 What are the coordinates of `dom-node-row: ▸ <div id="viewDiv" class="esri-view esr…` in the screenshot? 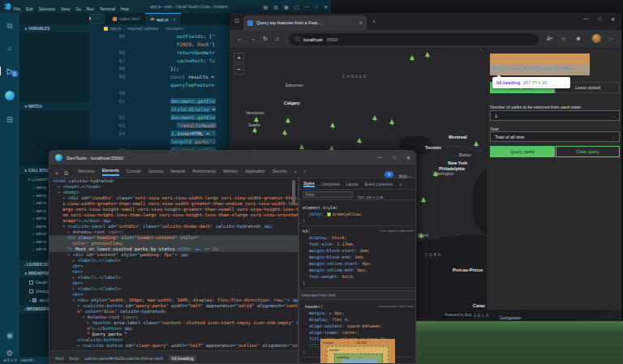 It's located at (174, 198).